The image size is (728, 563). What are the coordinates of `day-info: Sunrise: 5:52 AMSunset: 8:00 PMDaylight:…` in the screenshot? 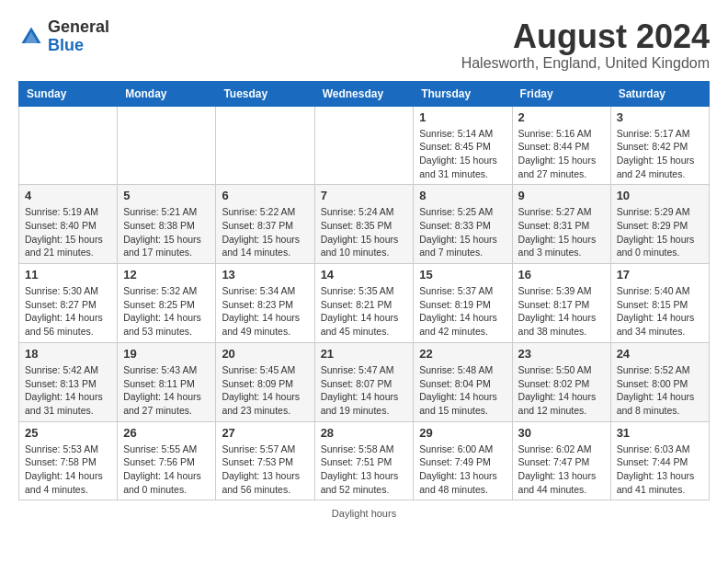 It's located at (660, 390).